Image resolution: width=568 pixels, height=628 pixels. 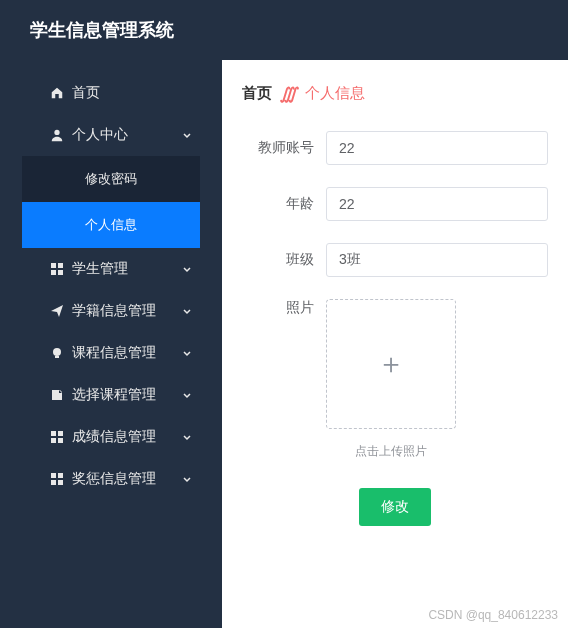 I want to click on sidebar-sub-change-password: 修改密码, so click(x=111, y=179).